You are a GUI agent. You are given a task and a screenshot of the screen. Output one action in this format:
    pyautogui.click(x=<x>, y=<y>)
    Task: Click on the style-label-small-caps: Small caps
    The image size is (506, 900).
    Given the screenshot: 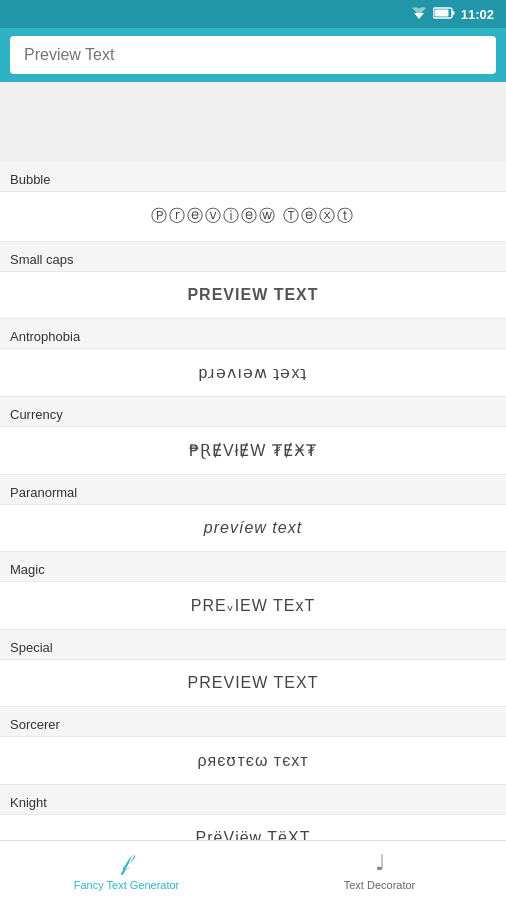 What is the action you would take?
    pyautogui.click(x=253, y=256)
    